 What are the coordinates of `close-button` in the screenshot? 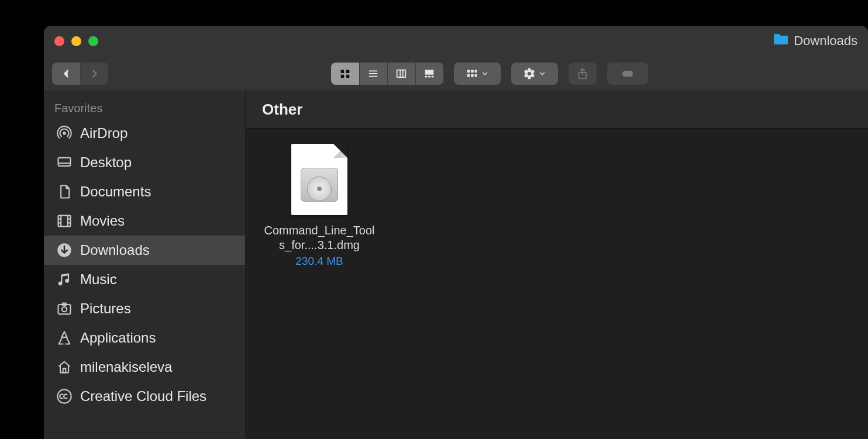 It's located at (60, 41).